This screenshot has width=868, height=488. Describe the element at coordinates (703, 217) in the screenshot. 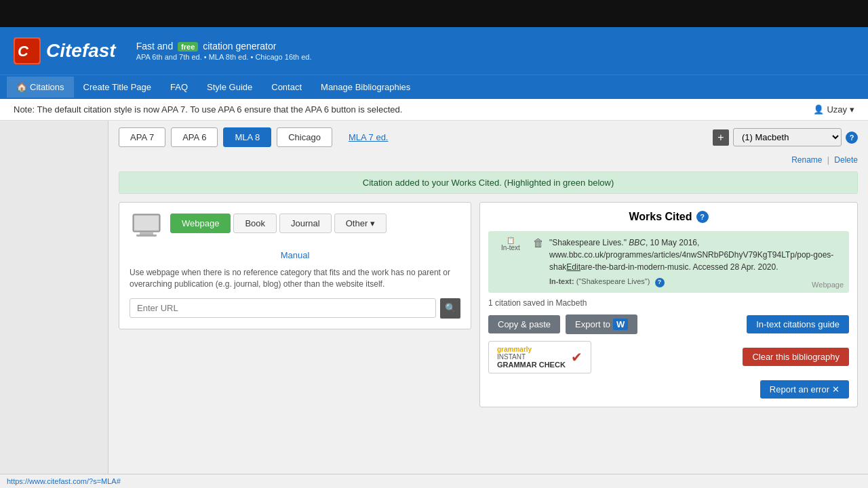

I see `works-cited-info-icon: ?` at that location.